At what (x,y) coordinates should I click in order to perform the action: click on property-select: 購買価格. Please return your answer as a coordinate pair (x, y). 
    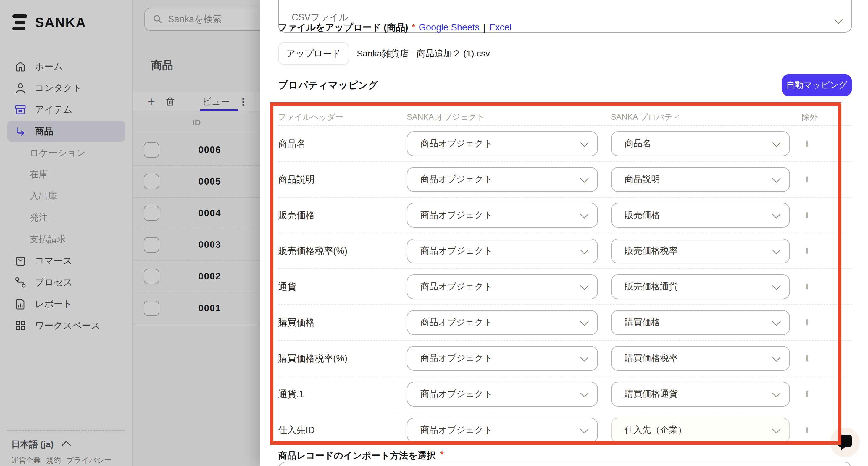
    Looking at the image, I should click on (700, 323).